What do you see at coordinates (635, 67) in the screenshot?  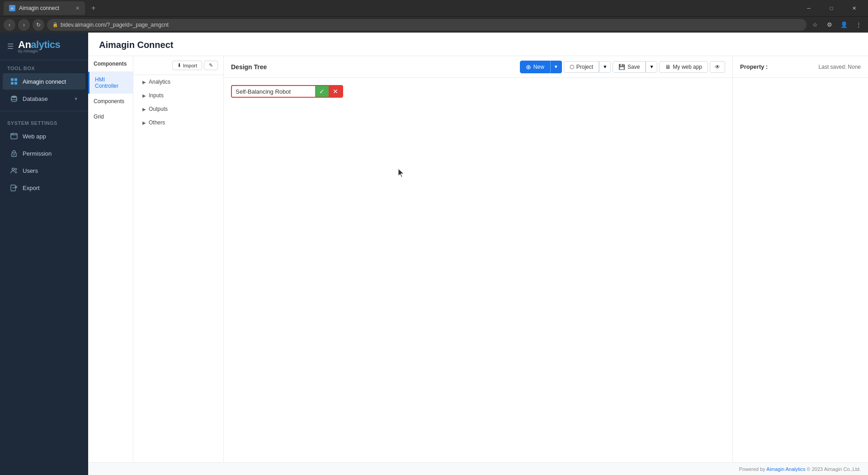 I see `save-btn-group: 💾 Save ▼` at bounding box center [635, 67].